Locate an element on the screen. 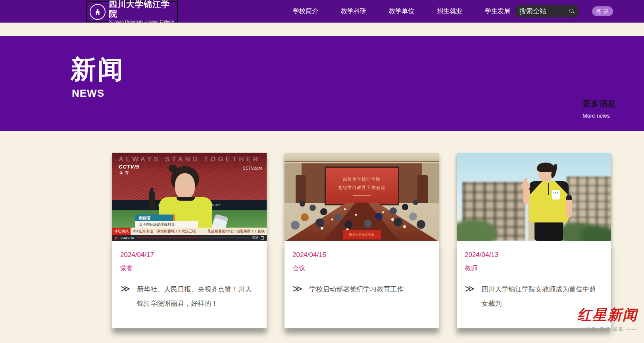 Image resolution: width=644 pixels, height=343 pixels. logo-subtitle: Sichuan University Jinjiang College is located at coordinates (141, 21).